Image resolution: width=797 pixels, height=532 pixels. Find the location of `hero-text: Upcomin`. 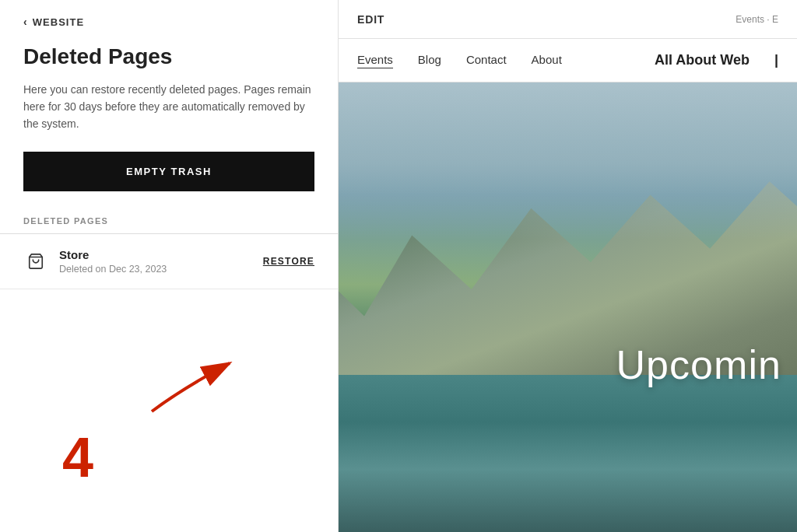

hero-text: Upcomin is located at coordinates (699, 365).